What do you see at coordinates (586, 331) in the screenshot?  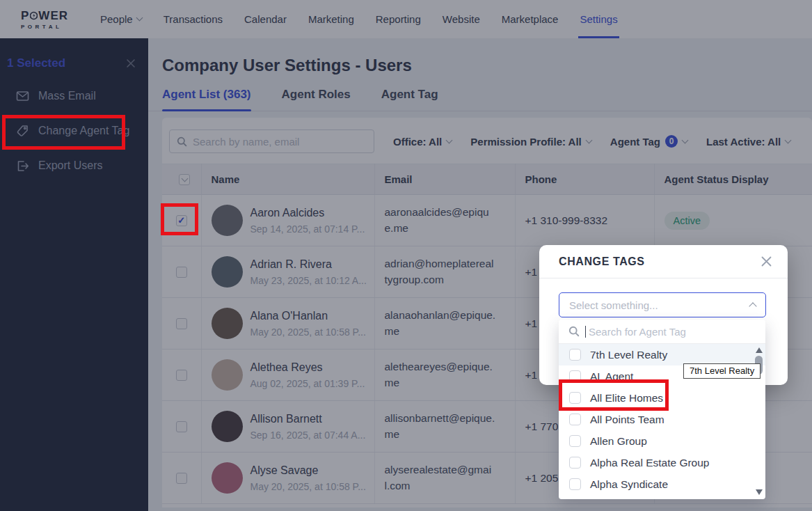 I see `text-cursor` at bounding box center [586, 331].